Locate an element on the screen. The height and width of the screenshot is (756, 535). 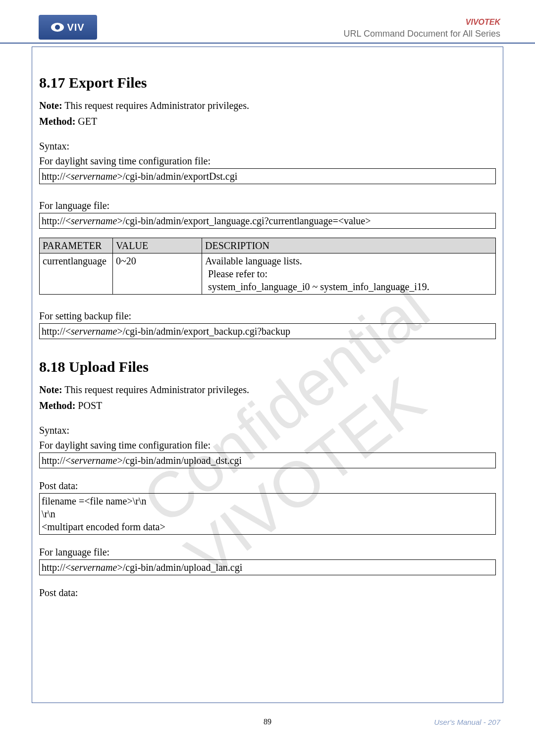
logo-text: VIV is located at coordinates (75, 28).